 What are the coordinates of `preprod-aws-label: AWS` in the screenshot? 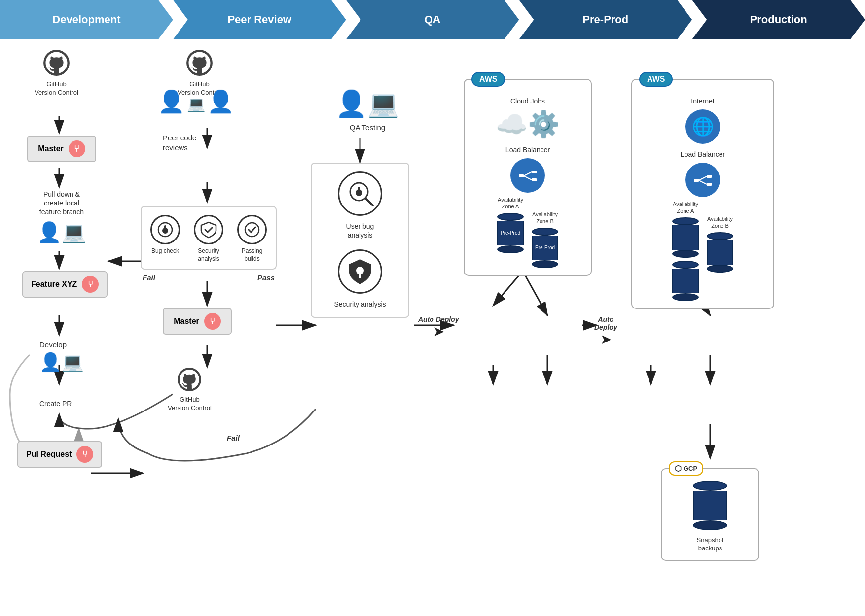 It's located at (488, 79).